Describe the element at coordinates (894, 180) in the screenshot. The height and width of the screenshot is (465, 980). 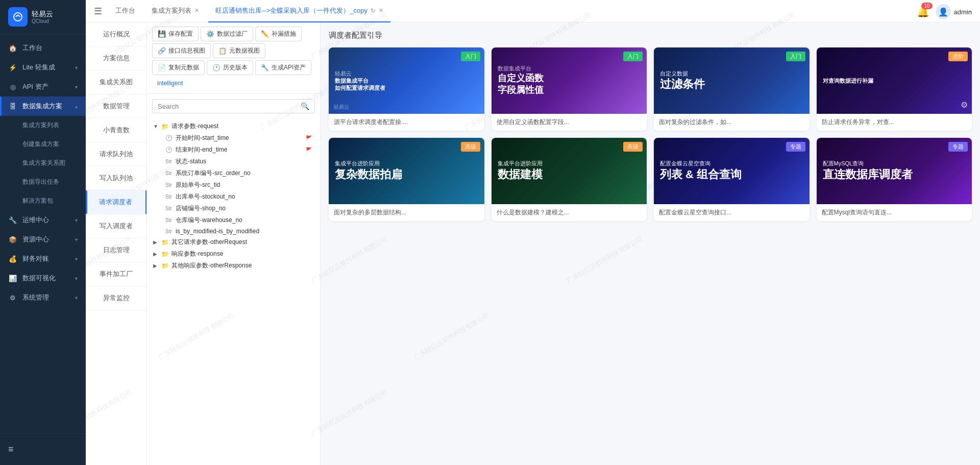
I see `guide-card-card8: 专题 配置MySQL查询直连数据库调度者 配置Mysql查询语句直连...` at that location.